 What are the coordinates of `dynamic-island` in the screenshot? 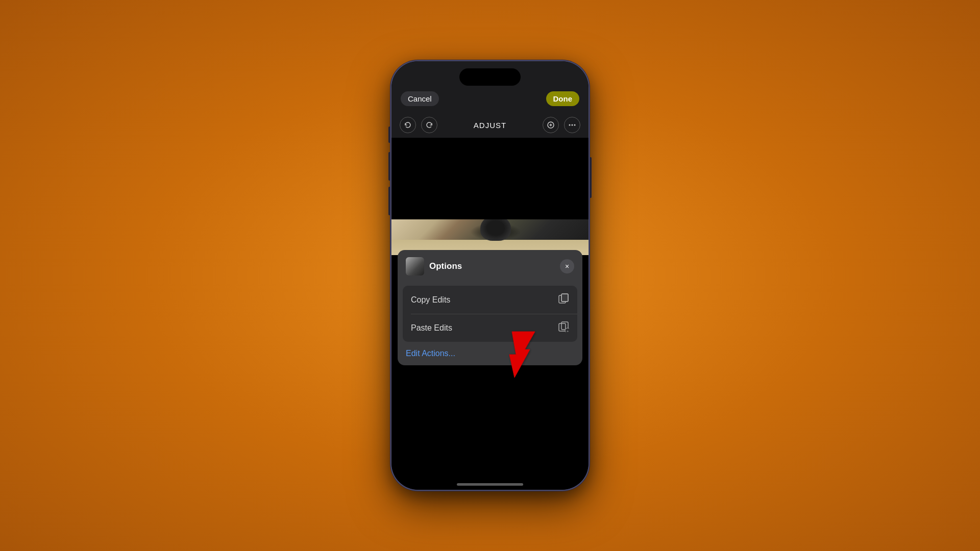 It's located at (490, 77).